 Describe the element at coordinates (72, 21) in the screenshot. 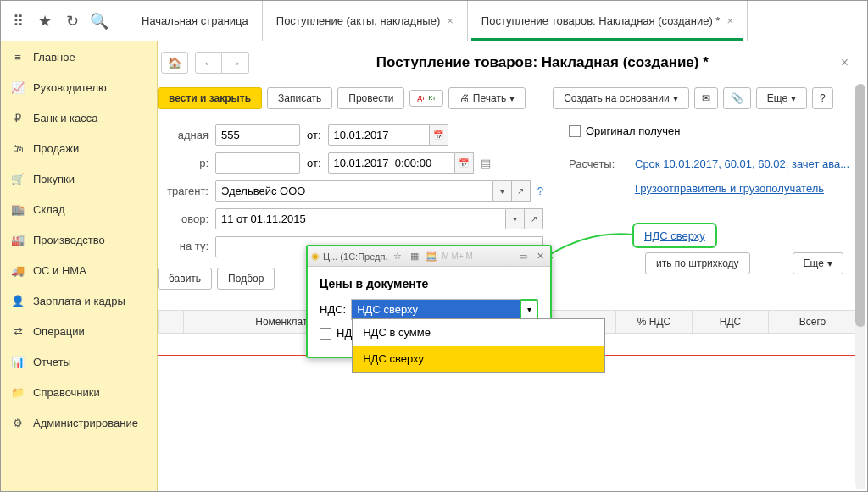

I see `history-icon: ↻` at that location.